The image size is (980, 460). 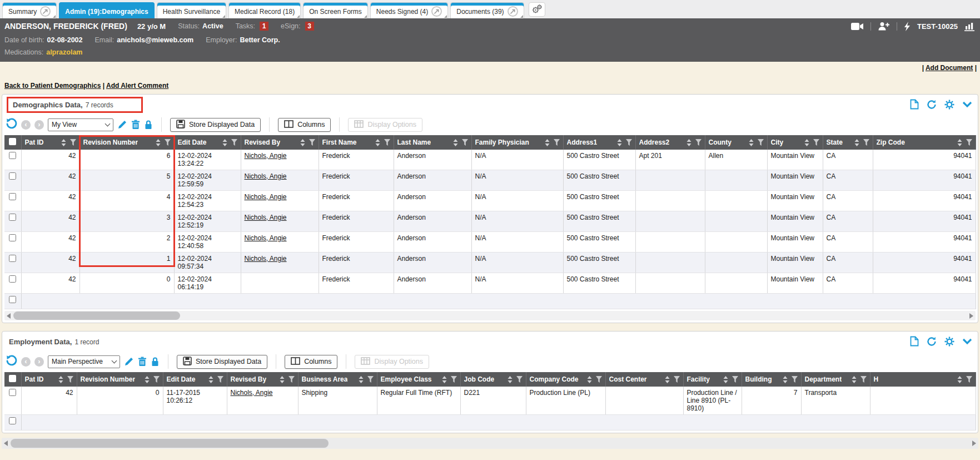 What do you see at coordinates (772, 379) in the screenshot?
I see `column-header-building: Building` at bounding box center [772, 379].